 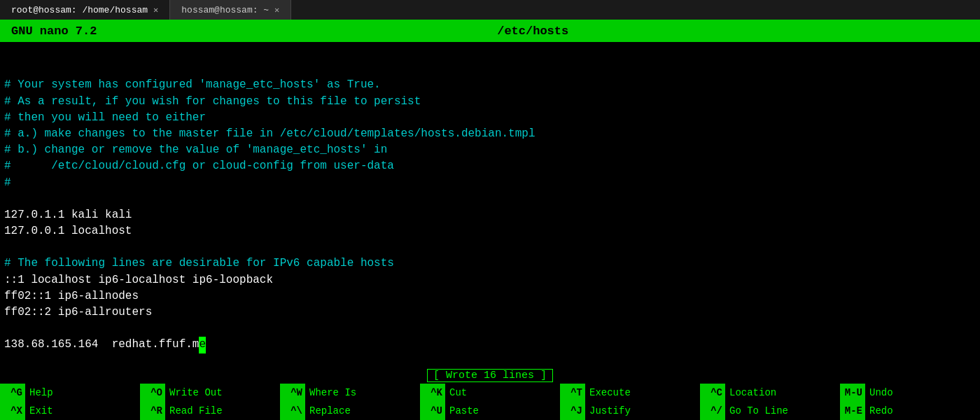 I want to click on tab-bar: root@hossam: /home/hossam ✕ hossam@hossa…, so click(x=490, y=10).